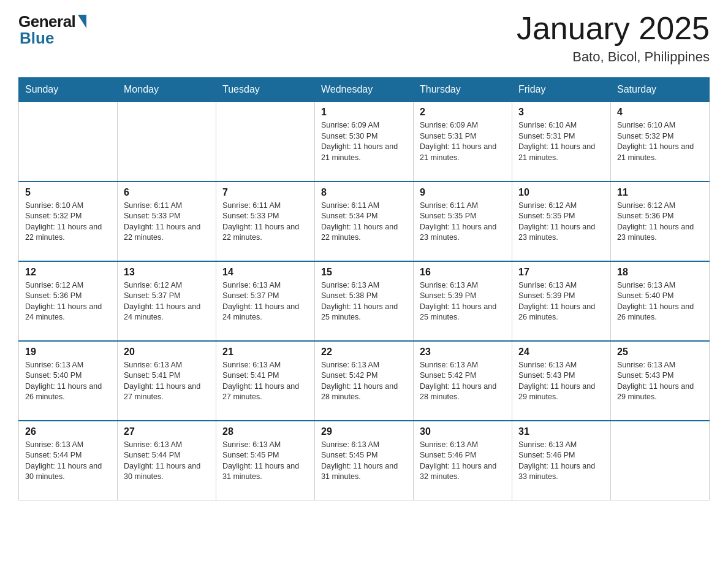 This screenshot has width=728, height=563. Describe the element at coordinates (167, 352) in the screenshot. I see `day-number: 20` at that location.